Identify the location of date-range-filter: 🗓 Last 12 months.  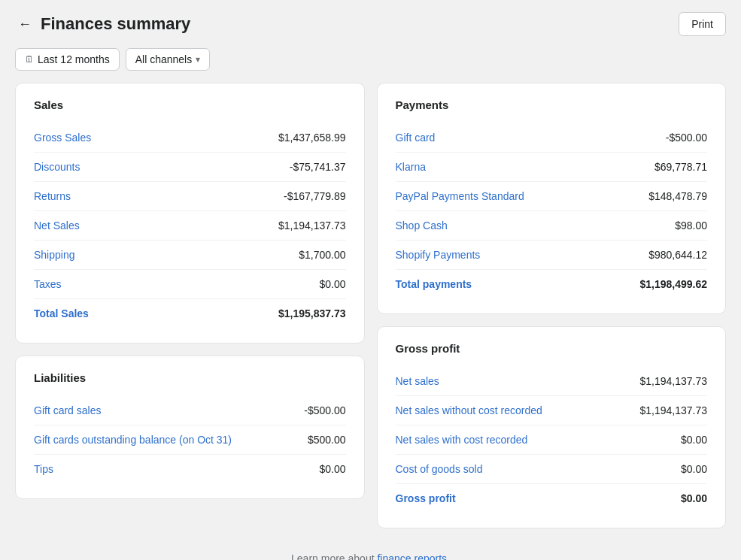
(68, 59).